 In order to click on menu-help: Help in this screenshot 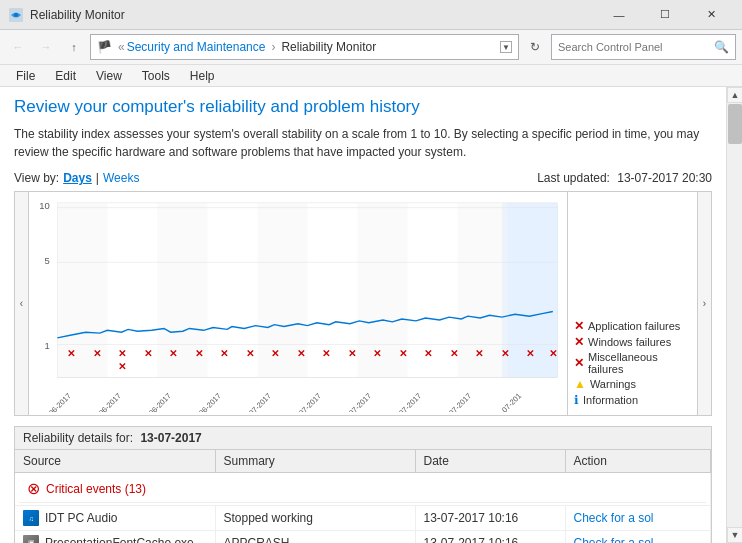, I will do `click(202, 76)`.